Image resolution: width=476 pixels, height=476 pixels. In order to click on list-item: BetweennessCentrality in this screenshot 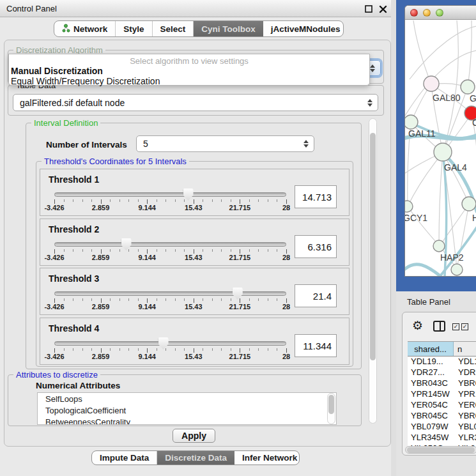, I will do `click(187, 420)`.